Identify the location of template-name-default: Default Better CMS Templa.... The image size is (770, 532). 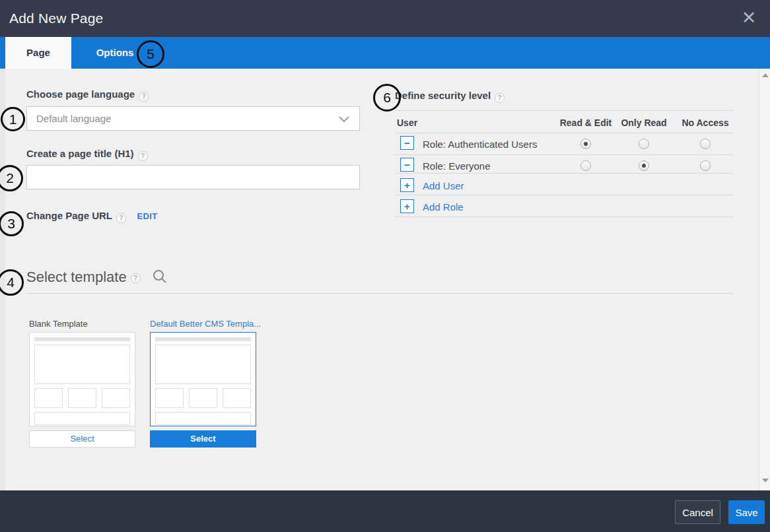
(205, 323).